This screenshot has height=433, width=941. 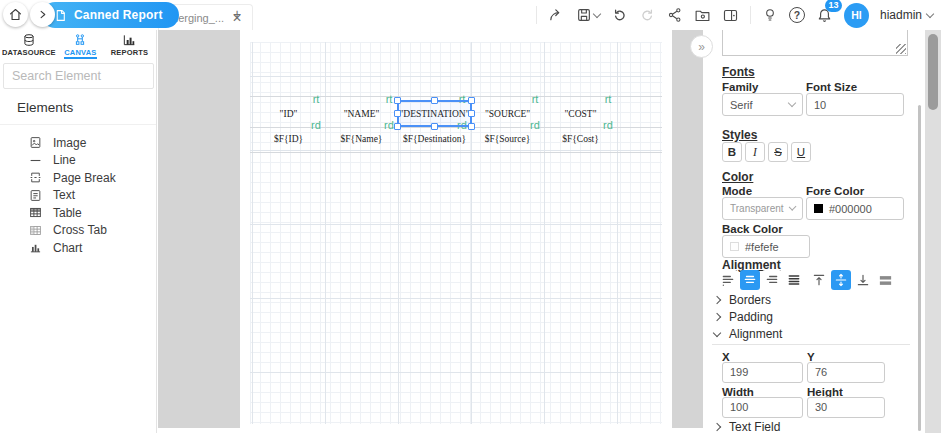 What do you see at coordinates (64, 195) in the screenshot?
I see `element-label: Text` at bounding box center [64, 195].